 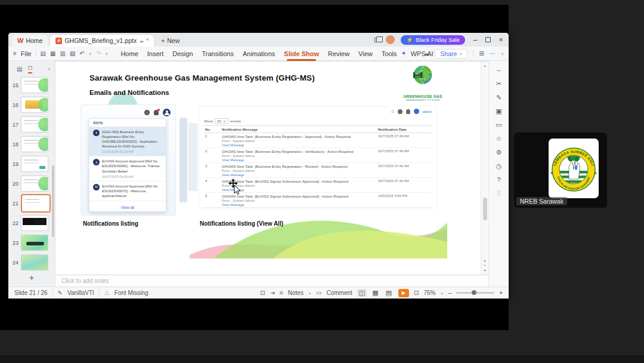 What do you see at coordinates (156, 54) in the screenshot?
I see `tab-insert: Insert` at bounding box center [156, 54].